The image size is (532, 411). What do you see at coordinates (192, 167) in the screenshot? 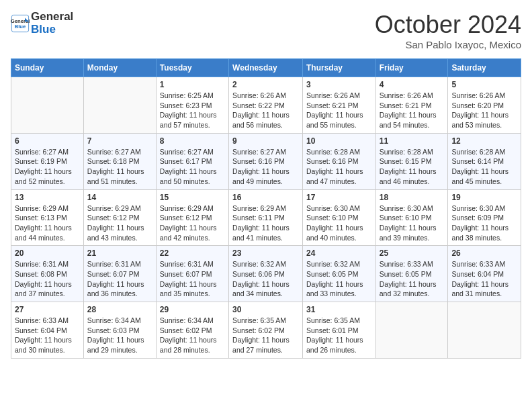
I see `day-info: Sunrise: 6:27 AM Sunset: 6:17 PM Dayligh…` at bounding box center [192, 167].